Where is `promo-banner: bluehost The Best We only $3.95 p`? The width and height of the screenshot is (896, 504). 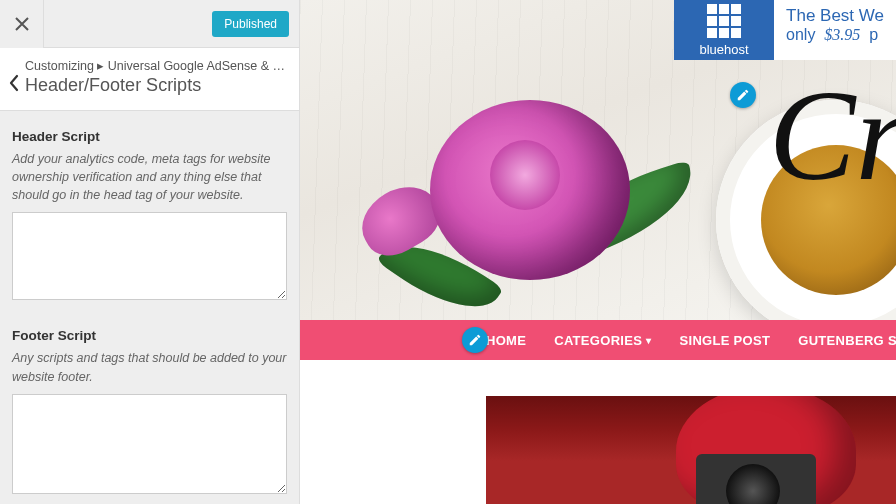
promo-banner: bluehost The Best We only $3.95 p is located at coordinates (785, 30).